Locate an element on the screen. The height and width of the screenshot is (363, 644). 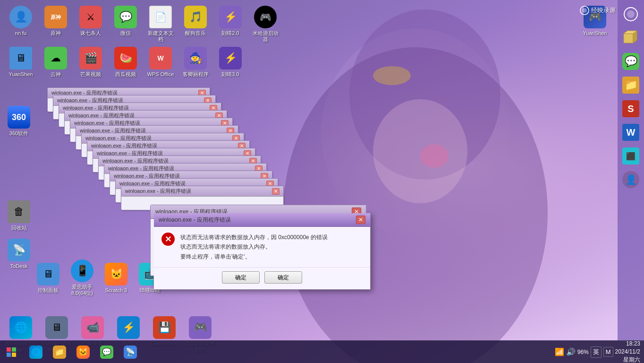
desktop-icon-recycle: 🗑 回收站 is located at coordinates (19, 216).